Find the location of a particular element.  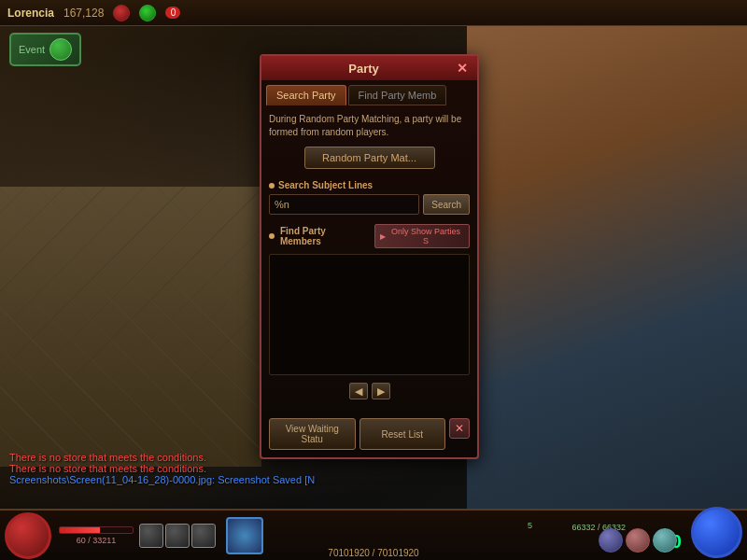

status-msg-2: There is no store that meets the conditi… is located at coordinates (162, 469).